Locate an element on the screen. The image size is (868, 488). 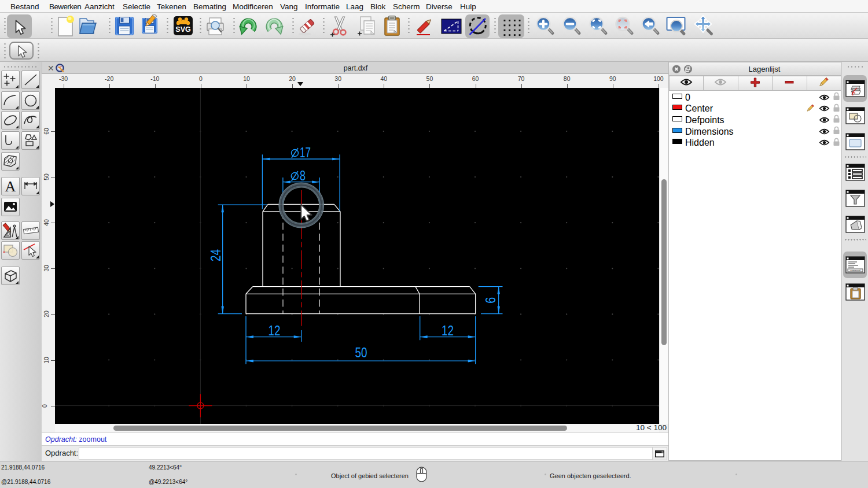
svg-text: 8 is located at coordinates (303, 176).